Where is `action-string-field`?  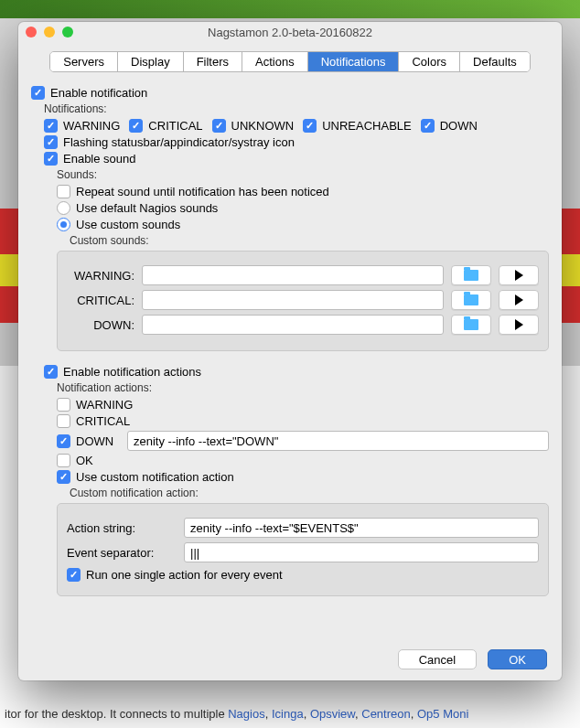
action-string-field is located at coordinates (361, 528).